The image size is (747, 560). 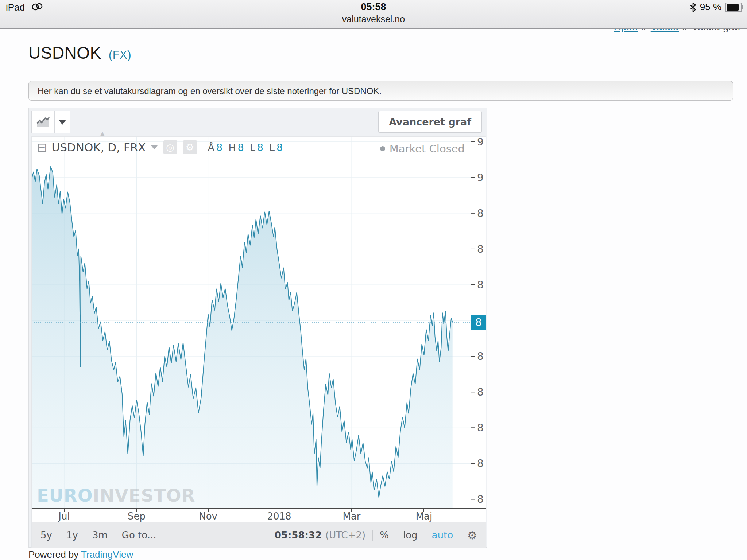 What do you see at coordinates (154, 147) in the screenshot?
I see `symbol-chevron-down-icon` at bounding box center [154, 147].